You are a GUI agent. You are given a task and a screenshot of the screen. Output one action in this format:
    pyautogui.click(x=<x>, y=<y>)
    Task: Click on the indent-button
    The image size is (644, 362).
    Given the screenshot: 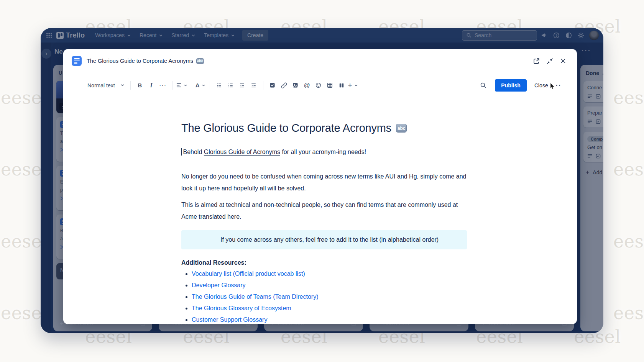 What is the action you would take?
    pyautogui.click(x=254, y=85)
    